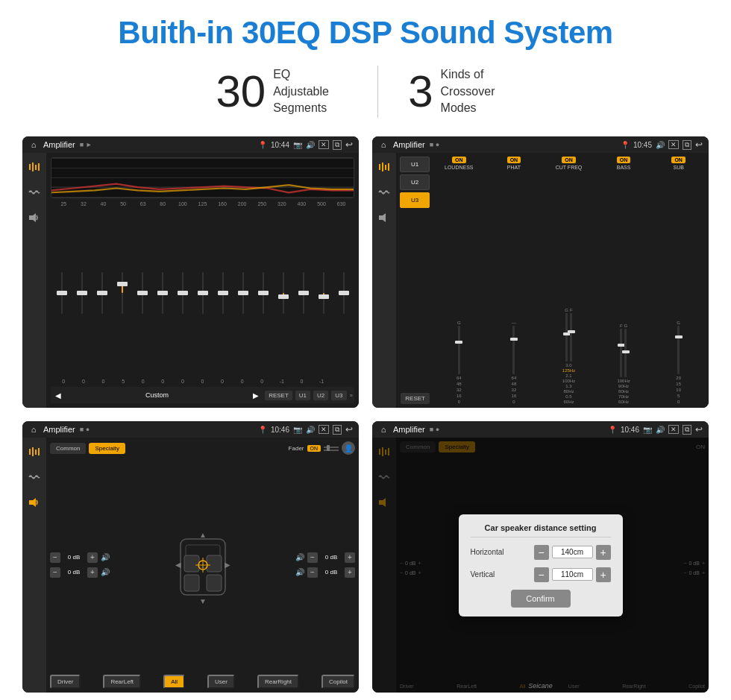  I want to click on horizontal-minus: −, so click(542, 552).